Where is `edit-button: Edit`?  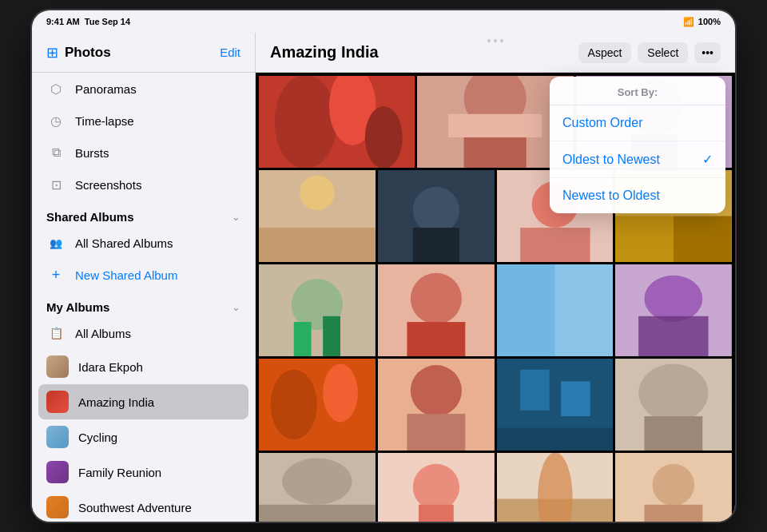
edit-button: Edit is located at coordinates (230, 53).